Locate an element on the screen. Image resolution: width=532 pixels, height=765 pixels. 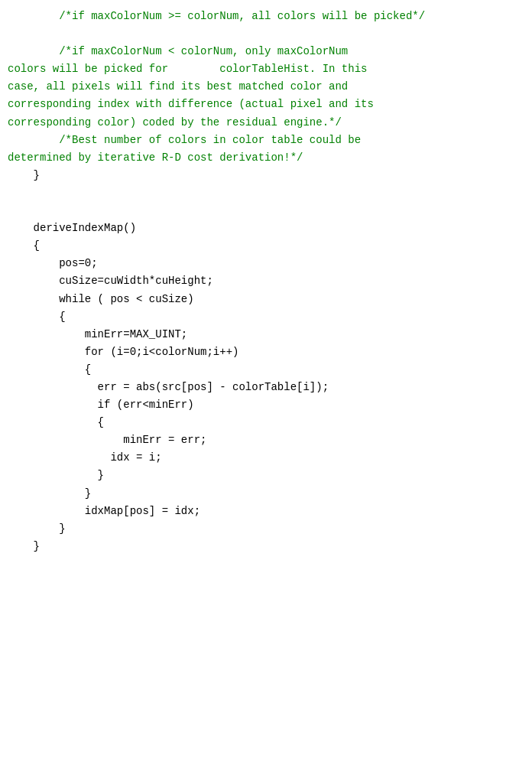
code-line-best-comment-2: determined by iterative R-D cost derivat… is located at coordinates (266, 158).